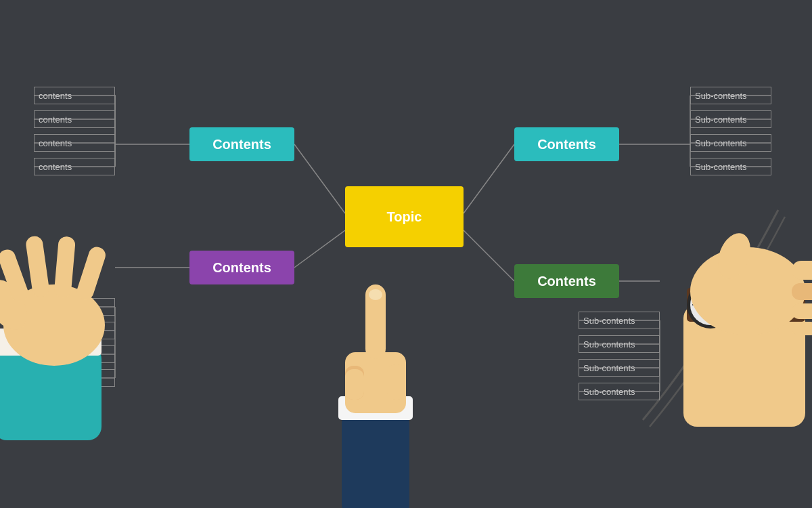  I want to click on contents-box-br: Contents, so click(567, 281).